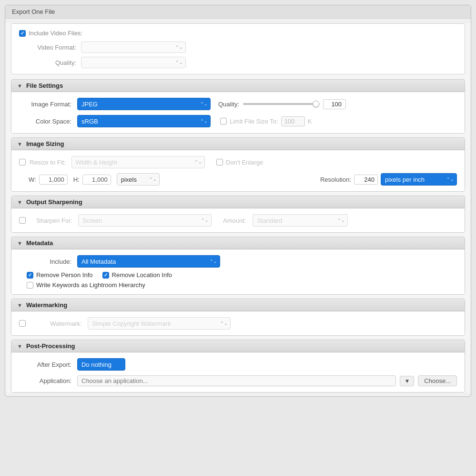 Image resolution: width=476 pixels, height=476 pixels. Describe the element at coordinates (92, 179) in the screenshot. I see `height-row: H:` at that location.